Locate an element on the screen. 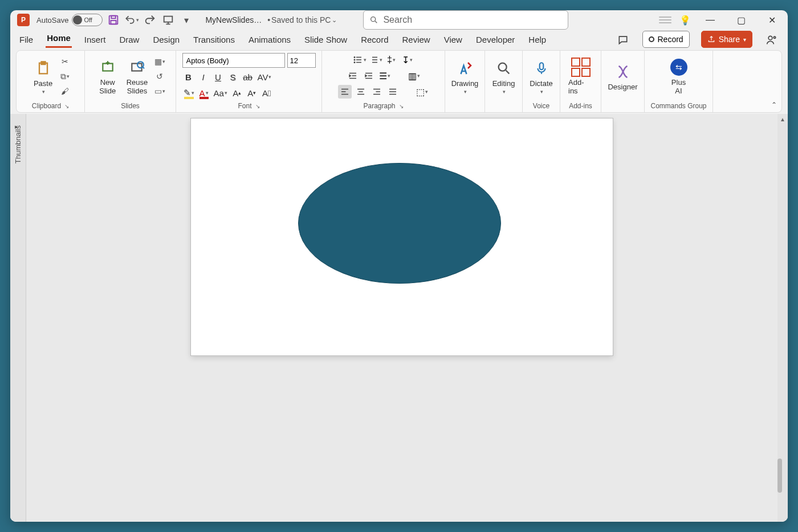  vertical-scrollbar: ▲ ▼ ⏶ ⏷ is located at coordinates (783, 318).